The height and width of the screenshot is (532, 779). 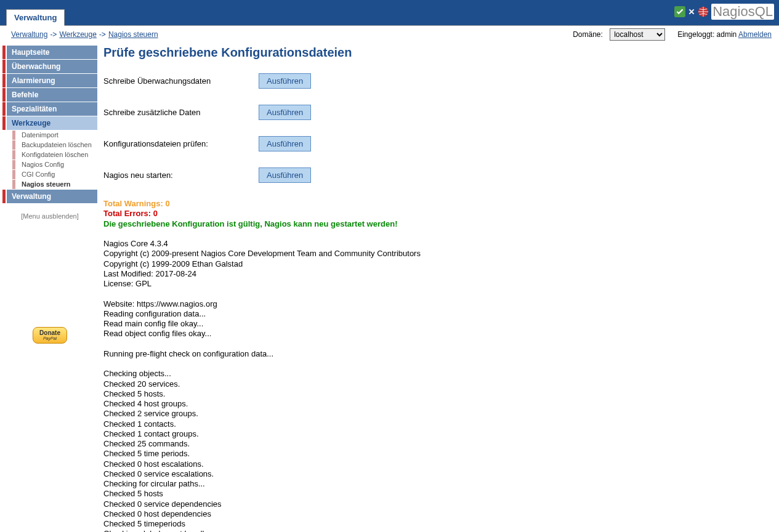 What do you see at coordinates (437, 374) in the screenshot?
I see `output-line: Checking objects...` at bounding box center [437, 374].